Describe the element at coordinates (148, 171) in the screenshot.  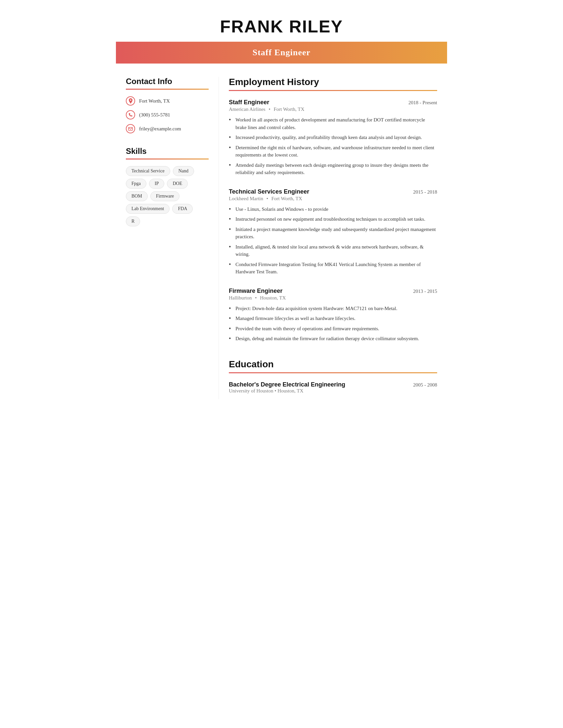
I see `skill-tag: Technical Service` at that location.